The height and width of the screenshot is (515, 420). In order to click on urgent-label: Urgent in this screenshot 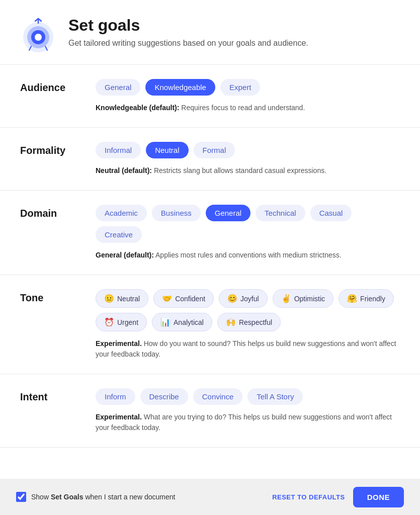, I will do `click(128, 322)`.